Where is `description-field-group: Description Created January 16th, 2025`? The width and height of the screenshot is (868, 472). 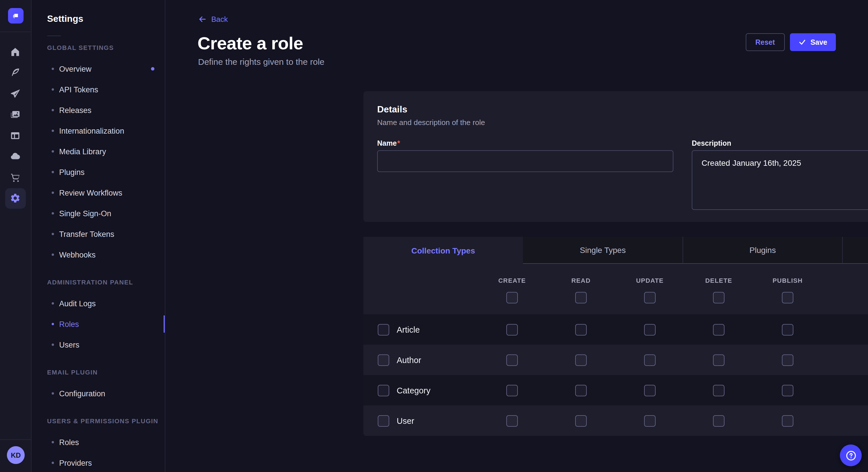 description-field-group: Description Created January 16th, 2025 is located at coordinates (780, 176).